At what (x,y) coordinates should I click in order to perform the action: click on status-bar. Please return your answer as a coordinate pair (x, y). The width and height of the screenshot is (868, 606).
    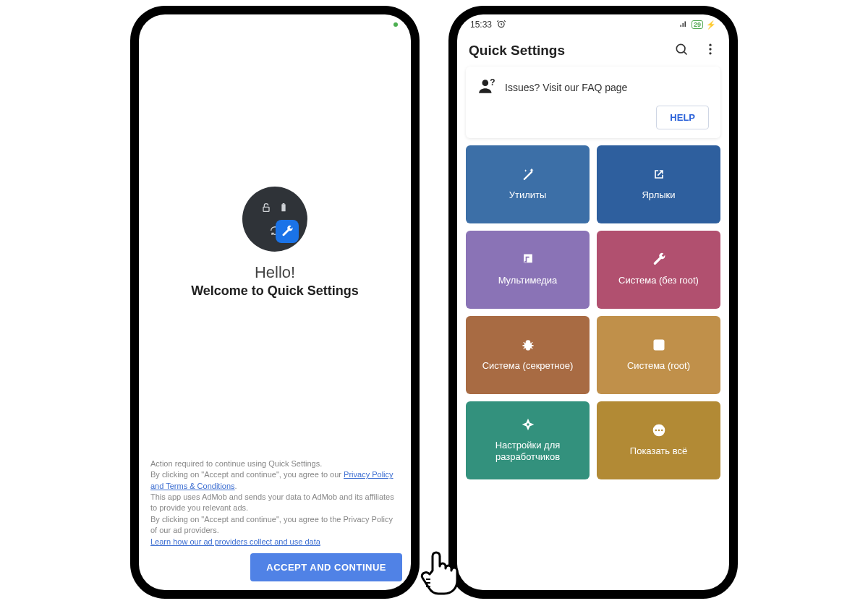
    Looking at the image, I should click on (275, 25).